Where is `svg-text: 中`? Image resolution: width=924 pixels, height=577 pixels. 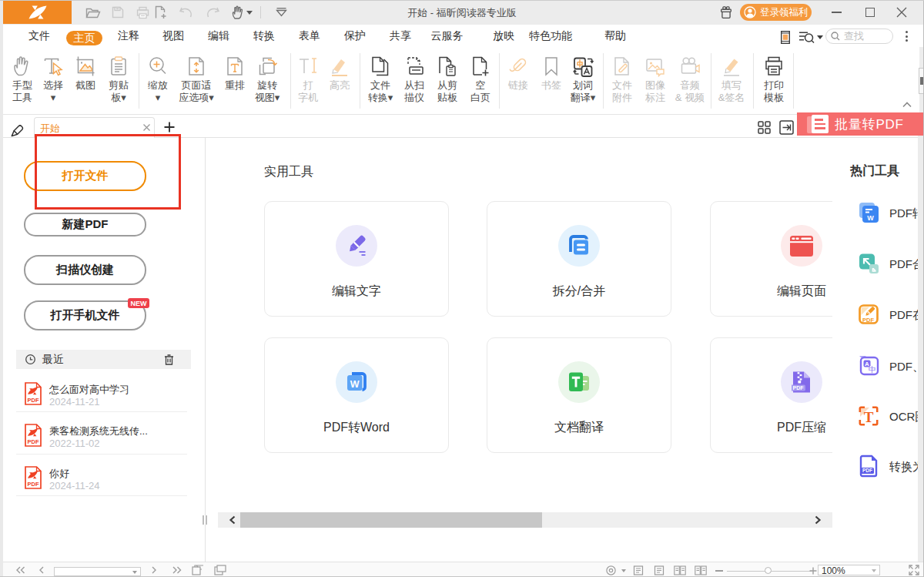 svg-text: 中 is located at coordinates (872, 370).